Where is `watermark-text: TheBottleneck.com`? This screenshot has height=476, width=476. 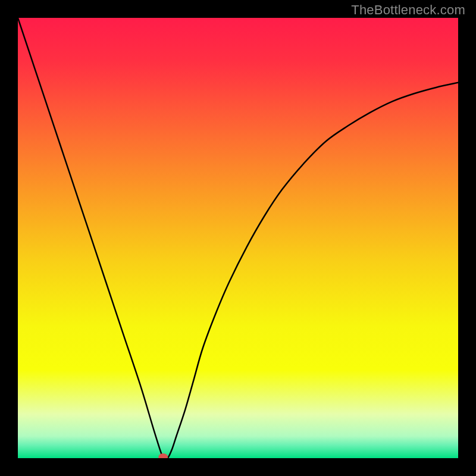
watermark-text: TheBottleneck.com is located at coordinates (408, 10).